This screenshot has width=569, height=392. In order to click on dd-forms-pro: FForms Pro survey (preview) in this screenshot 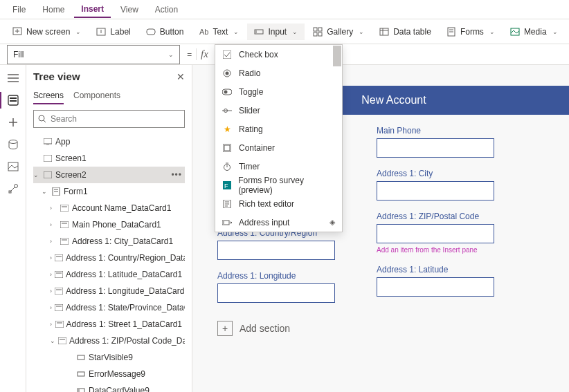, I will do `click(278, 185)`.